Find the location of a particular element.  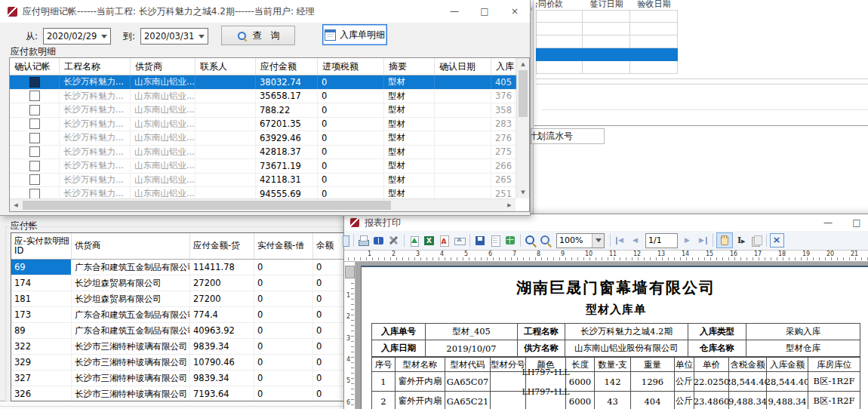

last-page-icon is located at coordinates (703, 241).